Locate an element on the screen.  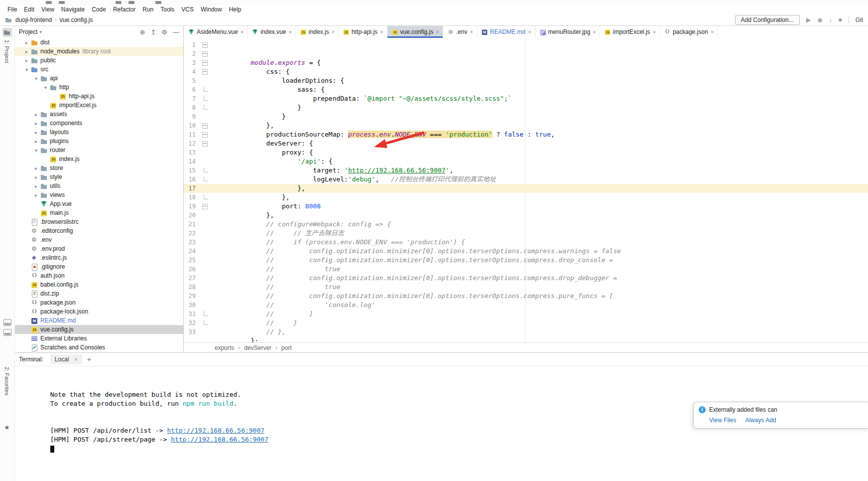
code-line: 3 loaderOptions: { is located at coordinates (526, 63).